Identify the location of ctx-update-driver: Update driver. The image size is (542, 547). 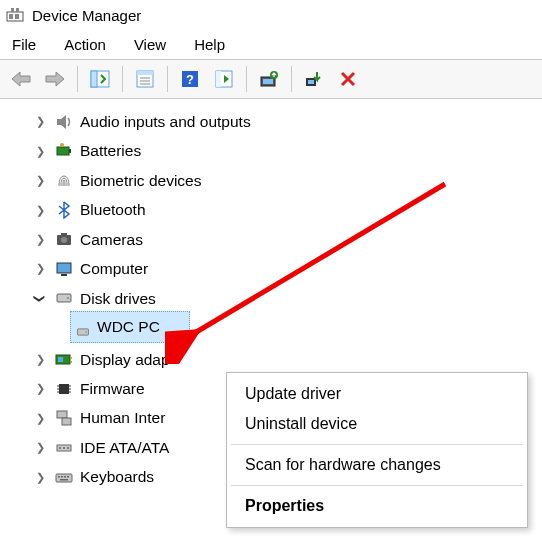
(377, 394).